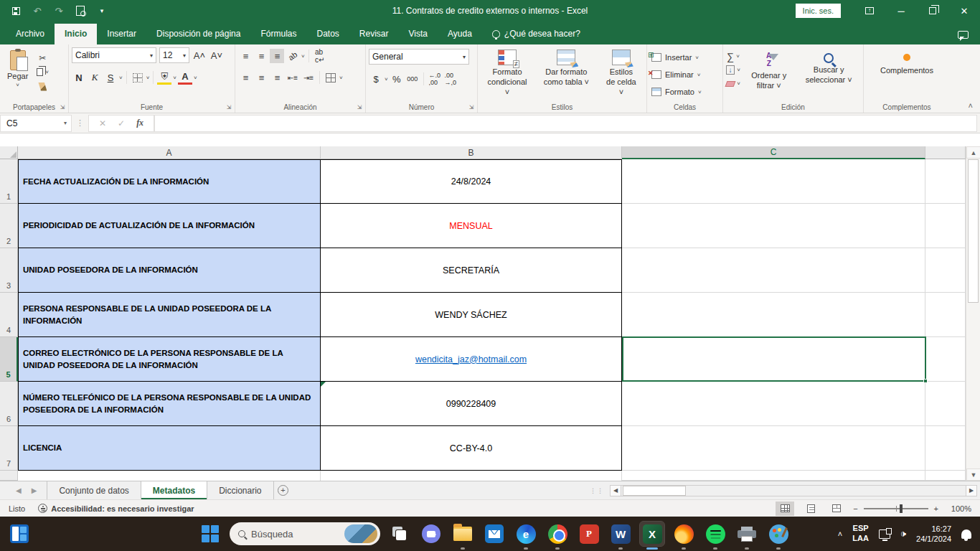 The width and height of the screenshot is (980, 551). What do you see at coordinates (261, 77) in the screenshot?
I see `align-center-icon: ≡` at bounding box center [261, 77].